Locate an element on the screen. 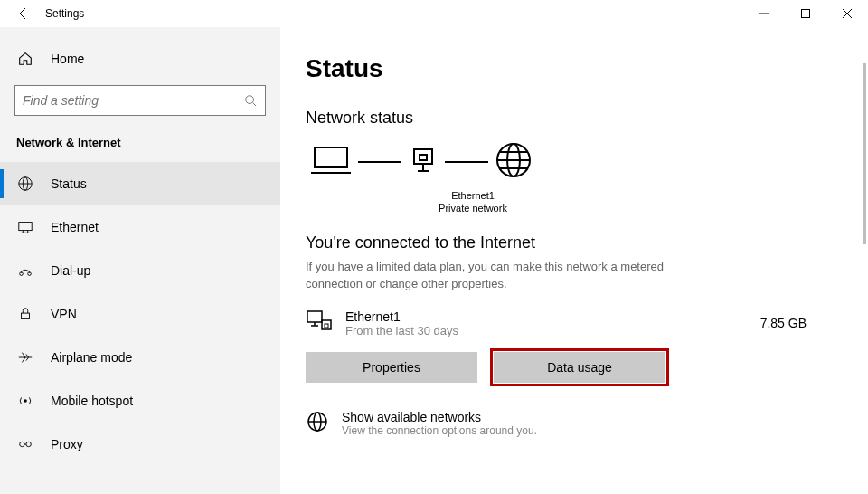  page-title: Status is located at coordinates (574, 69).